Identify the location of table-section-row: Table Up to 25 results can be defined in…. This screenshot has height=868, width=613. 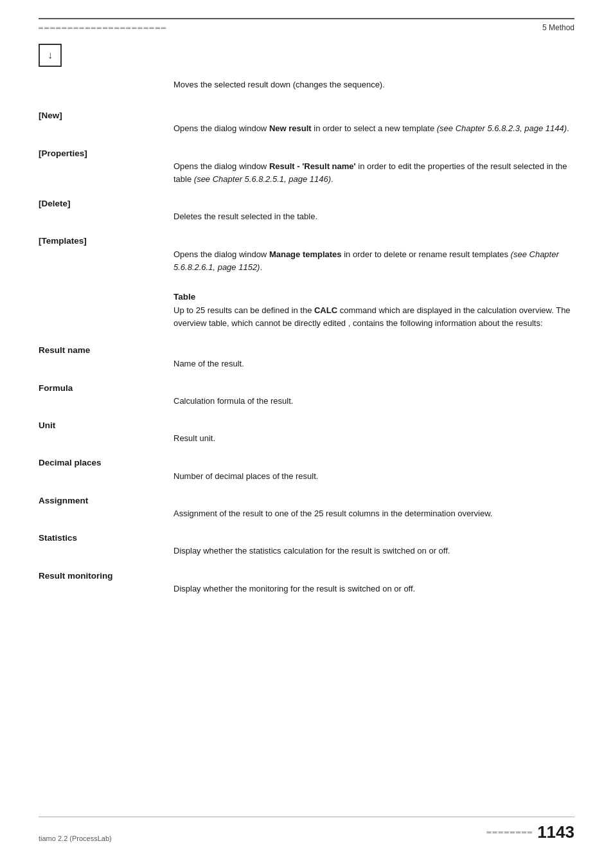
(306, 314).